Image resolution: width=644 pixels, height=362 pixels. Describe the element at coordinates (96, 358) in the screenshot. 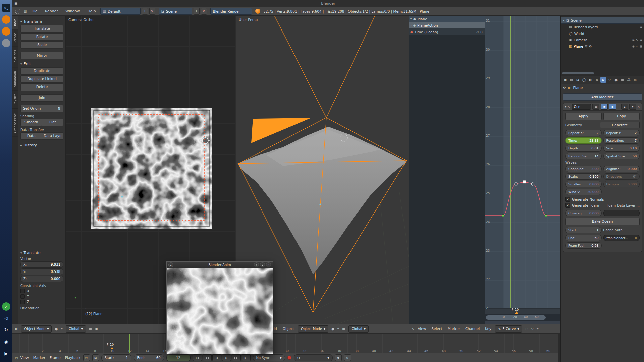

I see `lock-icon: ⊡` at that location.